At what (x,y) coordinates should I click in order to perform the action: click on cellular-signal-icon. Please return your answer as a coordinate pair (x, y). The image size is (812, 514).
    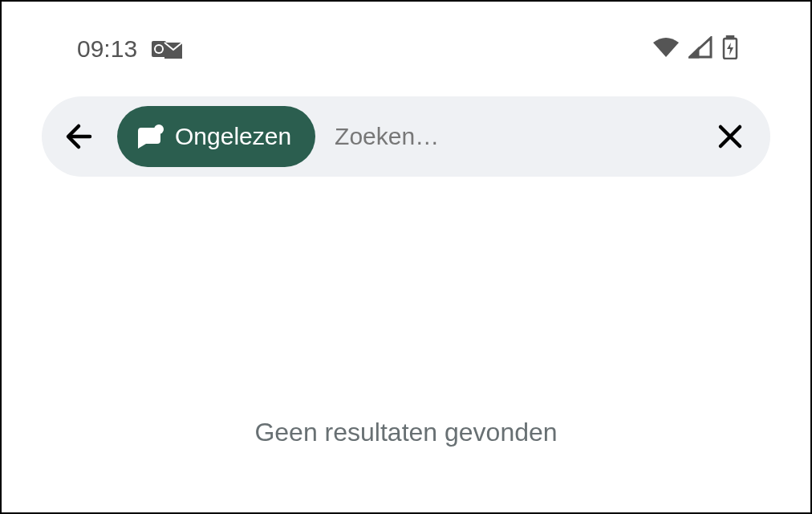
    Looking at the image, I should click on (700, 49).